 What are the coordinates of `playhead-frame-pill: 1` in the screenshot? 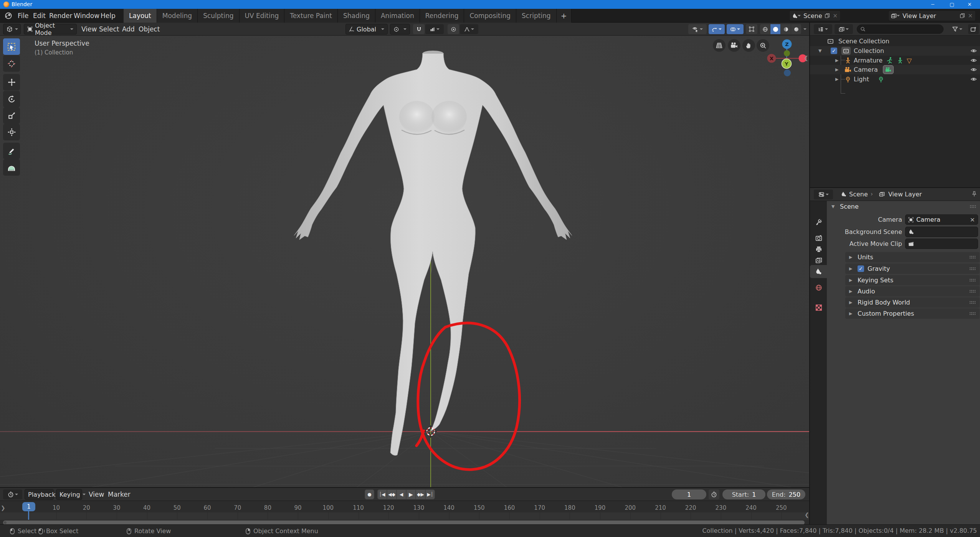 It's located at (29, 507).